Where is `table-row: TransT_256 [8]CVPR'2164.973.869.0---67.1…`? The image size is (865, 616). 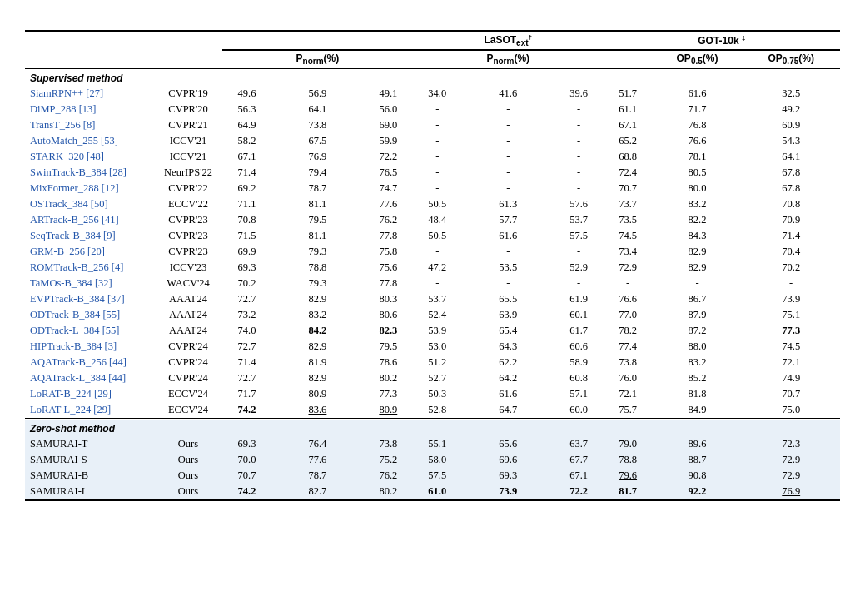
table-row: TransT_256 [8]CVPR'2164.973.869.0---67.1… is located at coordinates (433, 125).